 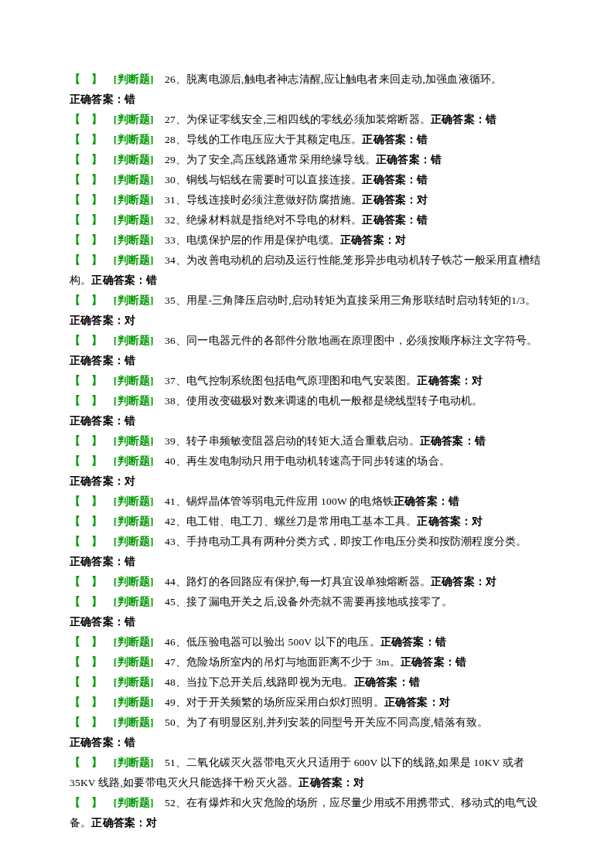 What do you see at coordinates (307, 200) in the screenshot?
I see `question-line: 【 】 [判断题] 31、导线连接时必须注意做好防腐措施。正确答案：对` at bounding box center [307, 200].